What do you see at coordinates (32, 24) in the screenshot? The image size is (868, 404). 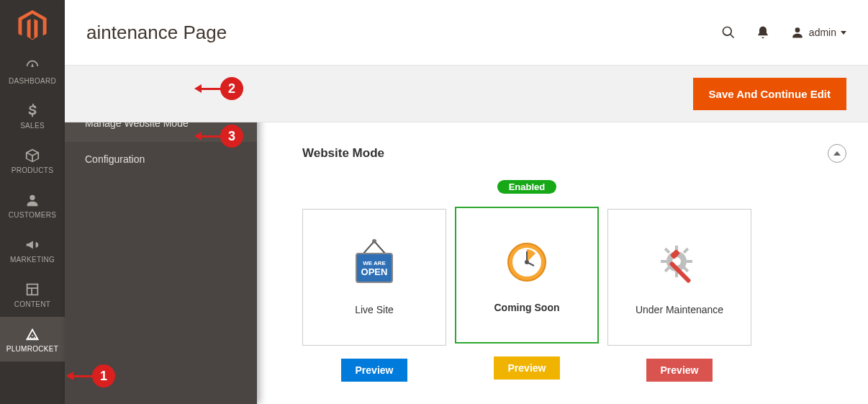 I see `magento-logo` at bounding box center [32, 24].